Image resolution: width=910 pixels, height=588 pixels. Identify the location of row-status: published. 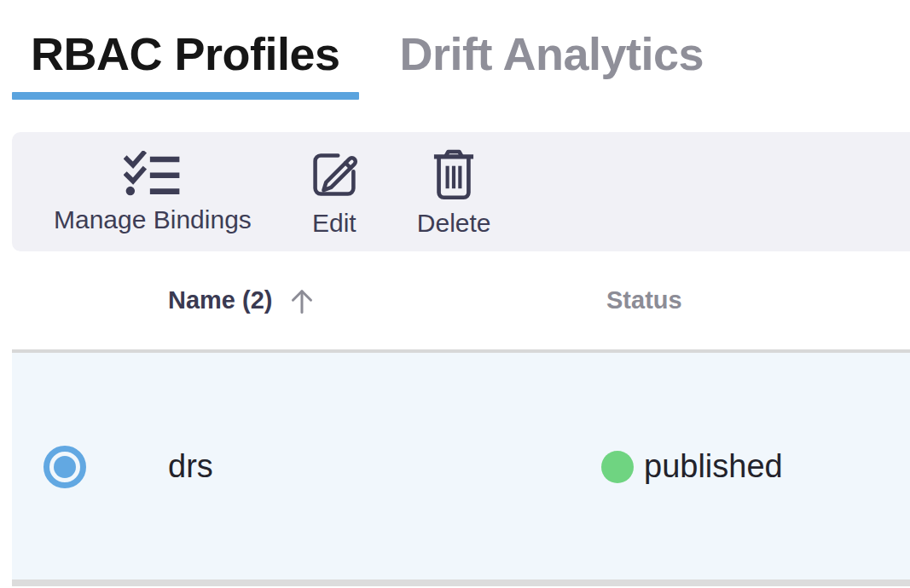
(756, 467).